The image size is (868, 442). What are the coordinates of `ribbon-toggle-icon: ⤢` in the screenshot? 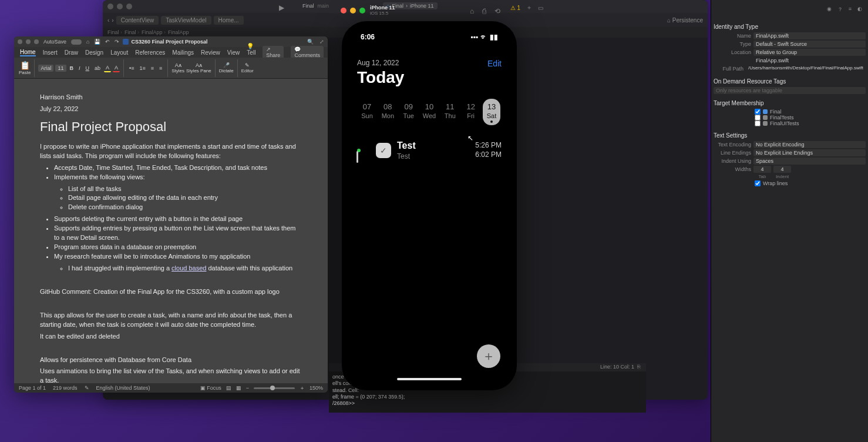 It's located at (322, 42).